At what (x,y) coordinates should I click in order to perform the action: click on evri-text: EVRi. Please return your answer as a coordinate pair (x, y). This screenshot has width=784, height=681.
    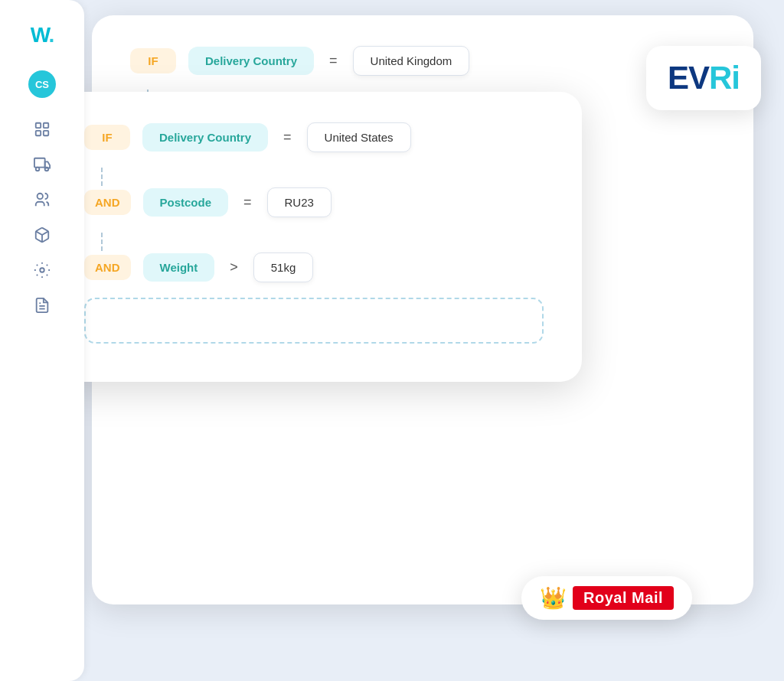
    Looking at the image, I should click on (704, 78).